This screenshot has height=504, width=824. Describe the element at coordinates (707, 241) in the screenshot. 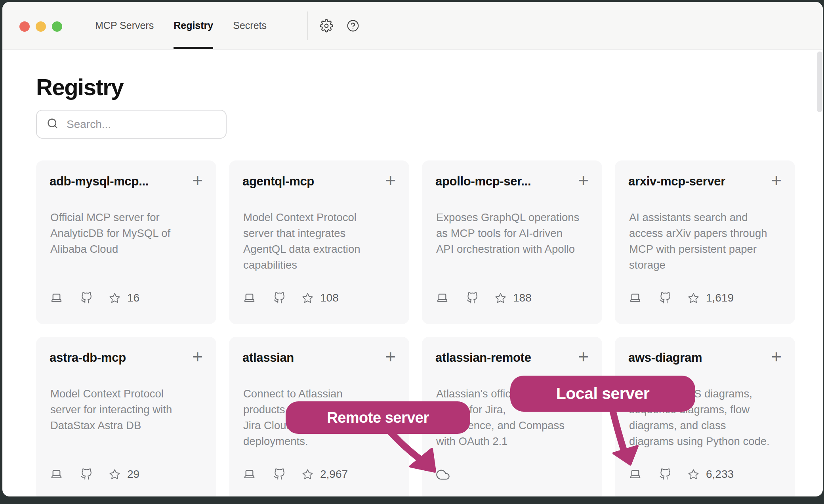

I see `server-description: AI assistants search and access arXiv pa…` at that location.